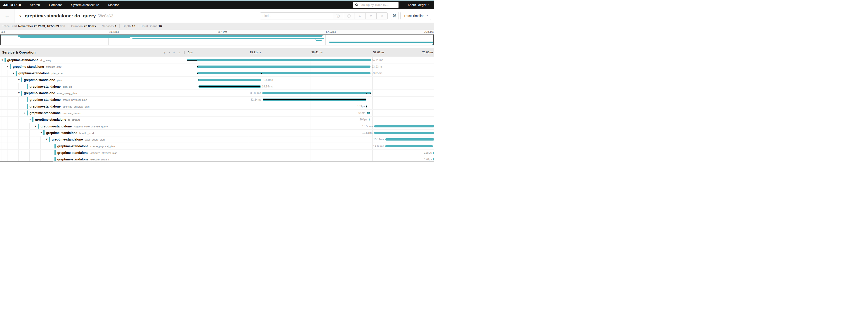  What do you see at coordinates (184, 53) in the screenshot?
I see `column-resize-grip` at bounding box center [184, 53].